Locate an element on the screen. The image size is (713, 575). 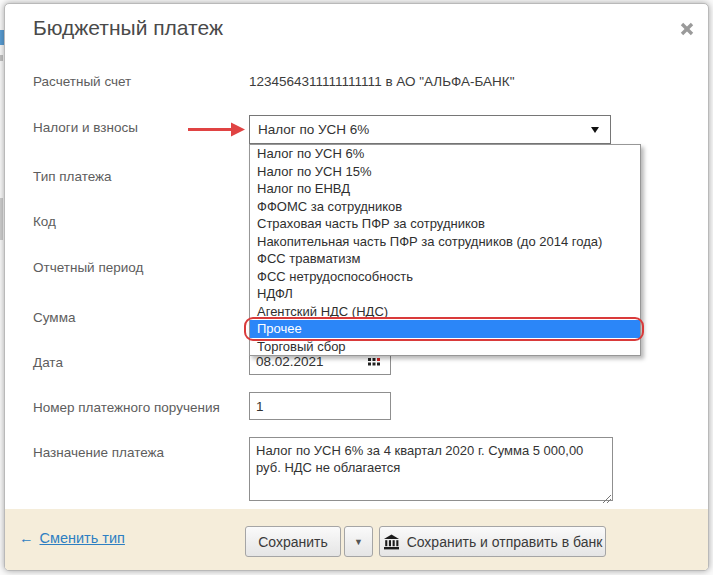
purpose-label: Назначение платежа is located at coordinates (98, 452).